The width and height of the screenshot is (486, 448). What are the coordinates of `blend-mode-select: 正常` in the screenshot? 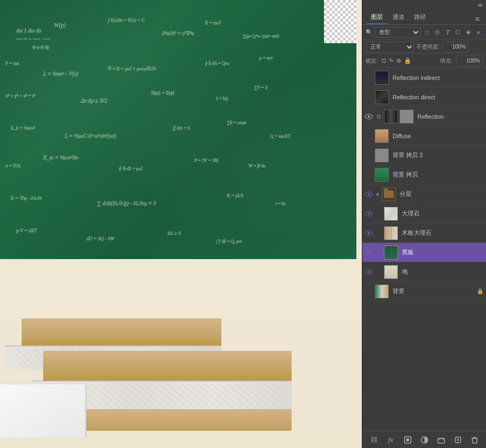 It's located at (390, 47).